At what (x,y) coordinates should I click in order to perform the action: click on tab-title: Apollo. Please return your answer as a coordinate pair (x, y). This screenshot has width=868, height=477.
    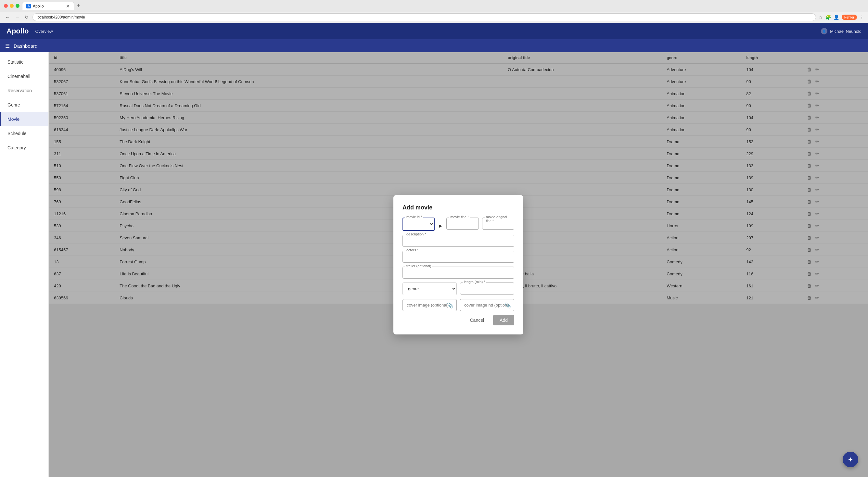
    Looking at the image, I should click on (38, 6).